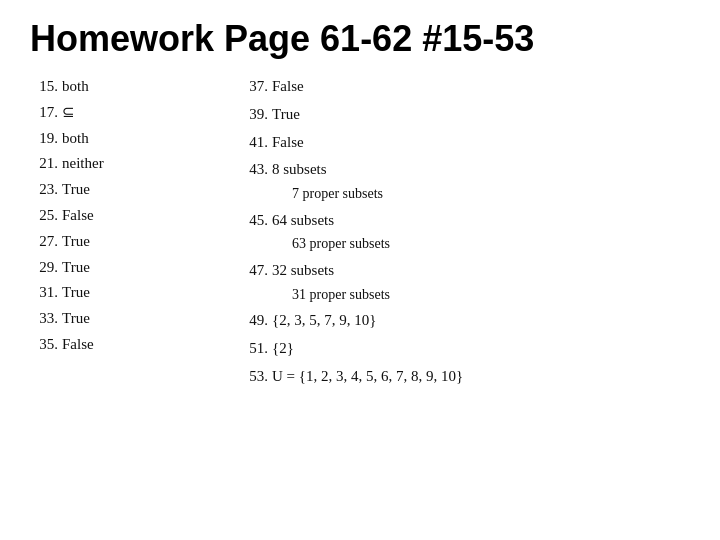 The height and width of the screenshot is (540, 720). I want to click on item-number: 27., so click(46, 242).